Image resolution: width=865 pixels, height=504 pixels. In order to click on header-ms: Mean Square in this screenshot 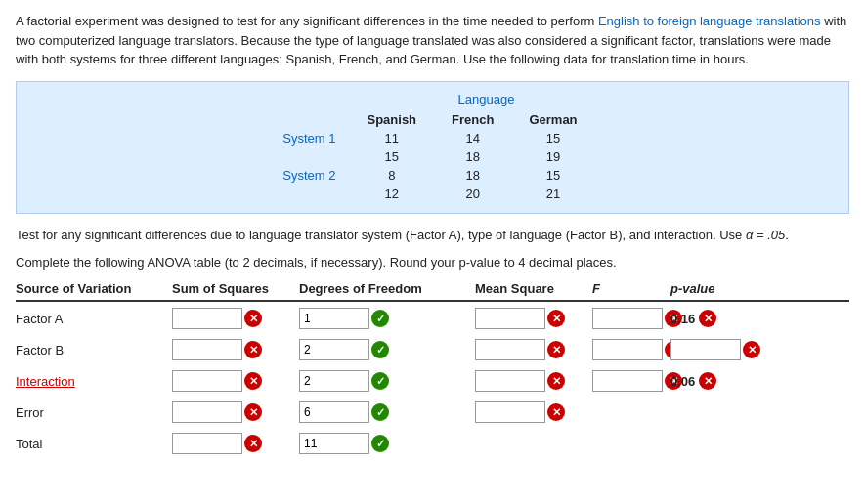, I will do `click(534, 289)`.